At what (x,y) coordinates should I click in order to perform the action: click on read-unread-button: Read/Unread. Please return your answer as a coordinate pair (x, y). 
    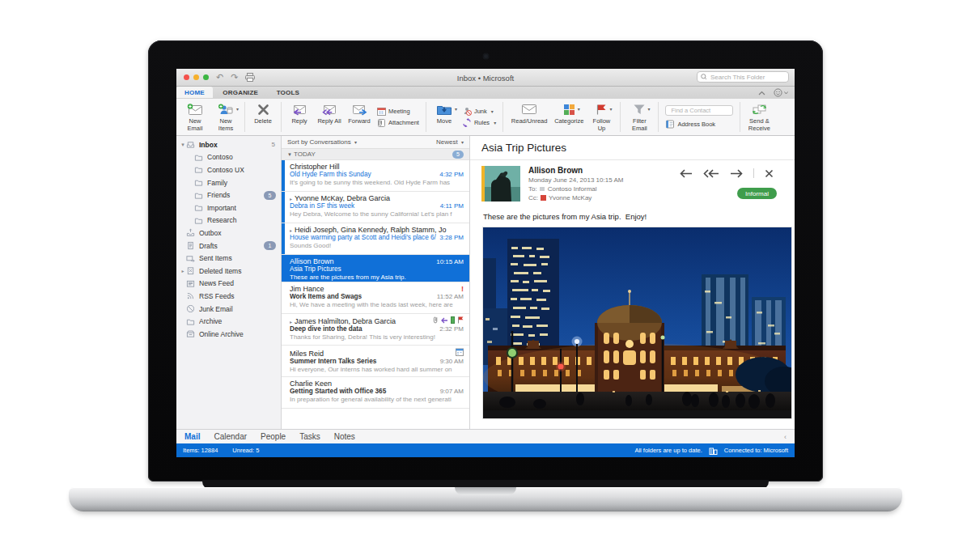
    Looking at the image, I should click on (529, 117).